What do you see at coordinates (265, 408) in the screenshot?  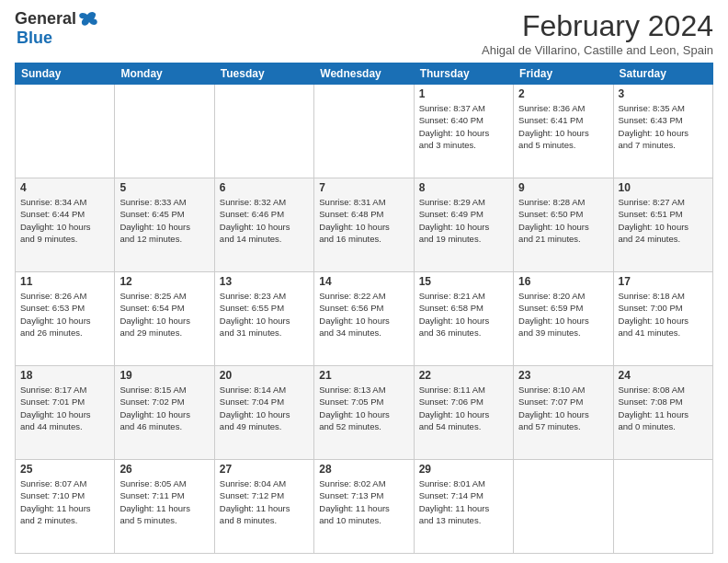 I see `day-info: Sunrise: 8:14 AM Sunset: 7:04 PM Dayligh…` at bounding box center [265, 408].